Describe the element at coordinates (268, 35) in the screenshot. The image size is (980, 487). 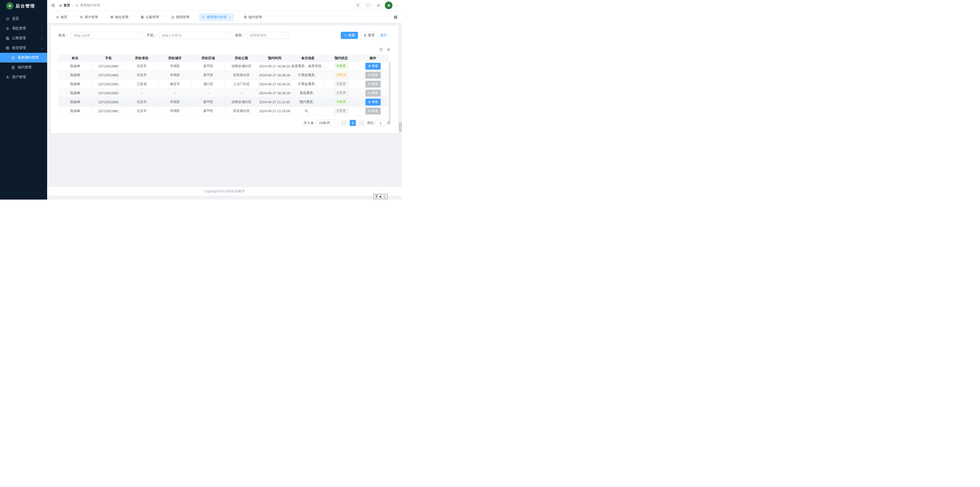
I see `province-select: 请选择省份` at that location.